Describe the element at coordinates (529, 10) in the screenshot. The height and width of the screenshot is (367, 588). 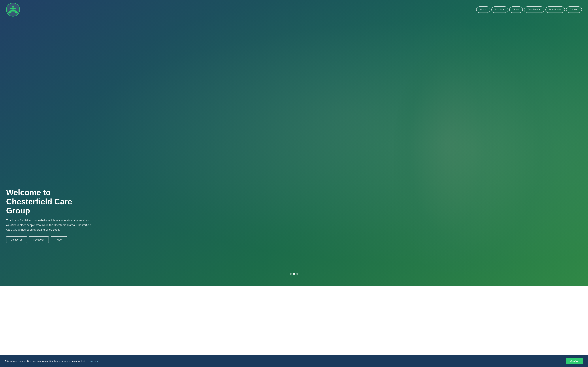
I see `nav-links-container: Home Services News Our Groups Downloads …` at that location.